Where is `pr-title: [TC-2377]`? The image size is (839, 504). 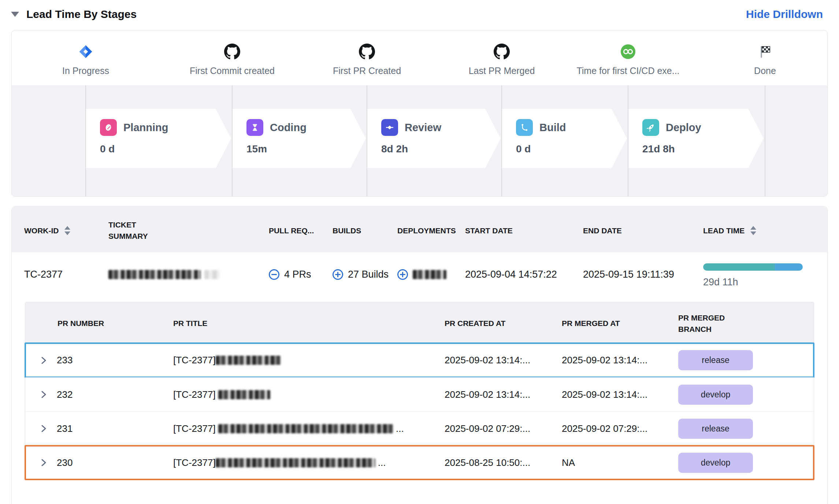
pr-title: [TC-2377] is located at coordinates (309, 395).